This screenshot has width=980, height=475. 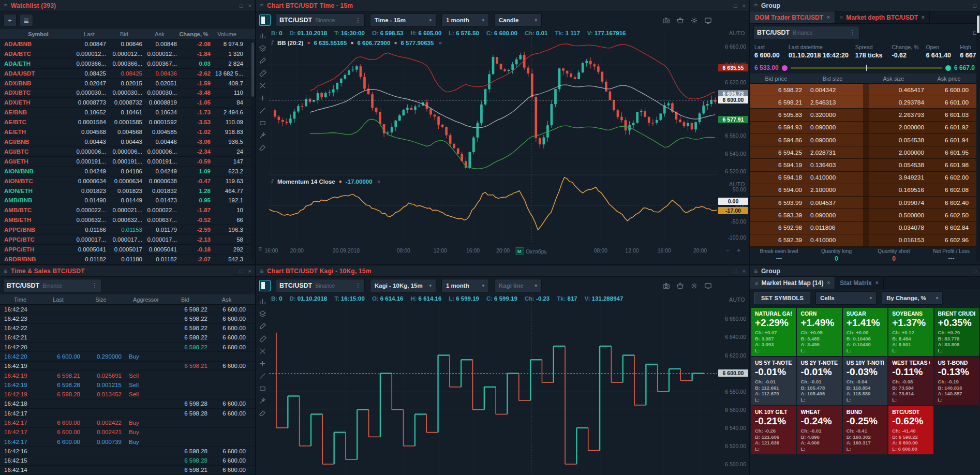 I want to click on tab-market-heat-map-14-: ≡Market Heat Map (14)×, so click(x=793, y=283).